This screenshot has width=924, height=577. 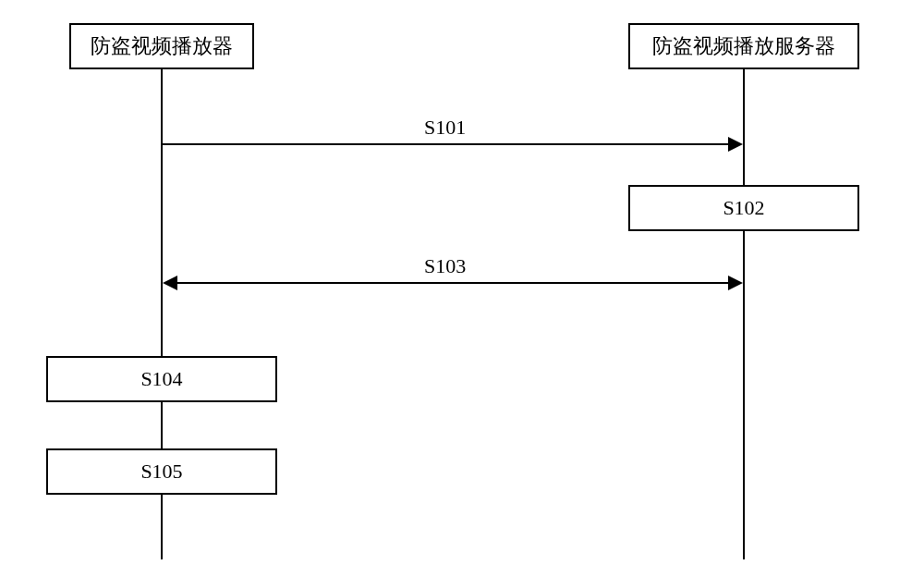 I want to click on arrow-s103-head-right, so click(x=736, y=283).